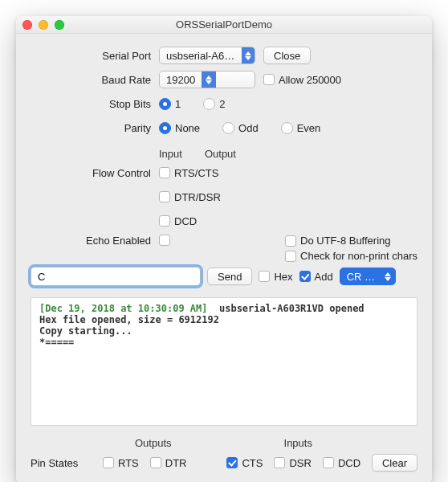  What do you see at coordinates (95, 241) in the screenshot?
I see `label-echo-enabled: Echo Enabled` at bounding box center [95, 241].